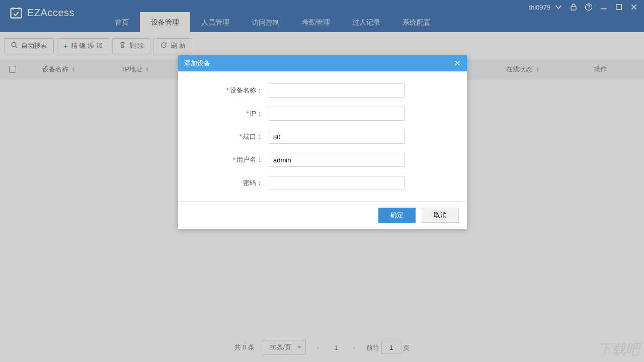  What do you see at coordinates (233, 137) in the screenshot?
I see `label-port: *端口：` at bounding box center [233, 137].